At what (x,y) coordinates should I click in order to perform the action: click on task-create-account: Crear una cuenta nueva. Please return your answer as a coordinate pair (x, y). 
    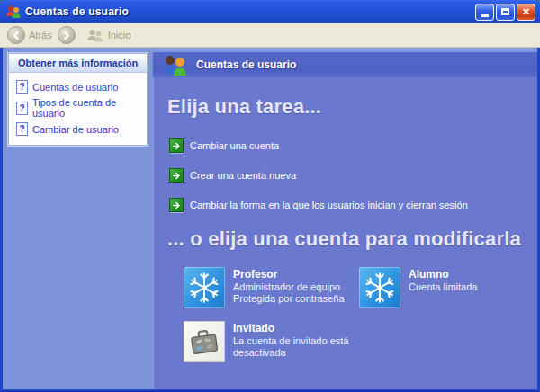
    Looking at the image, I should click on (349, 175).